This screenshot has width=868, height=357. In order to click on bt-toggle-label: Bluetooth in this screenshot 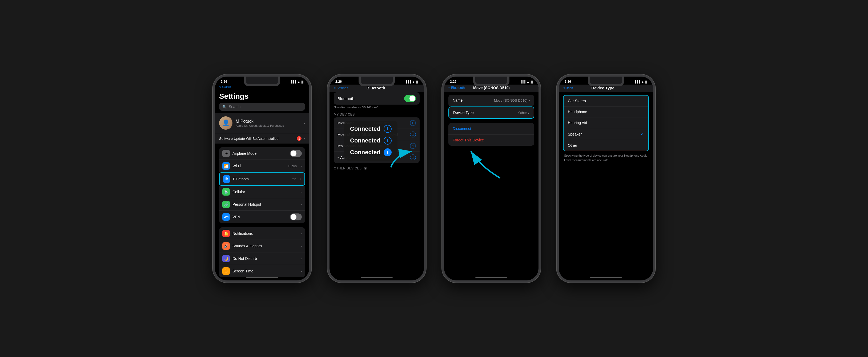, I will do `click(346, 98)`.